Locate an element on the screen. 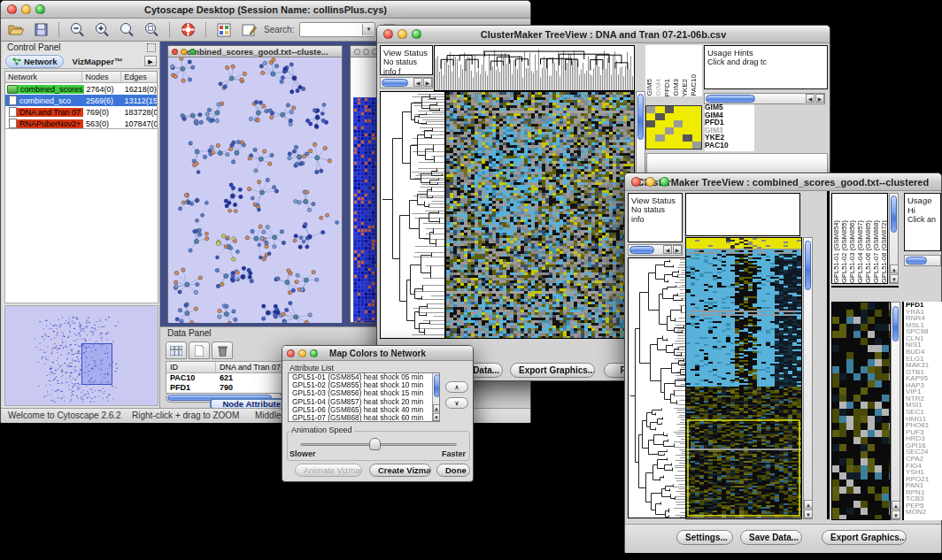 The width and height of the screenshot is (942, 560). attribute-vscrollbar: ▲ ▼ is located at coordinates (436, 397).